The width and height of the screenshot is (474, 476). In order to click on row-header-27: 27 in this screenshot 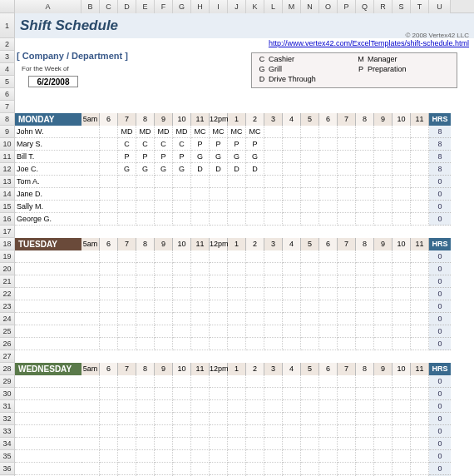, I will do `click(7, 356)`.